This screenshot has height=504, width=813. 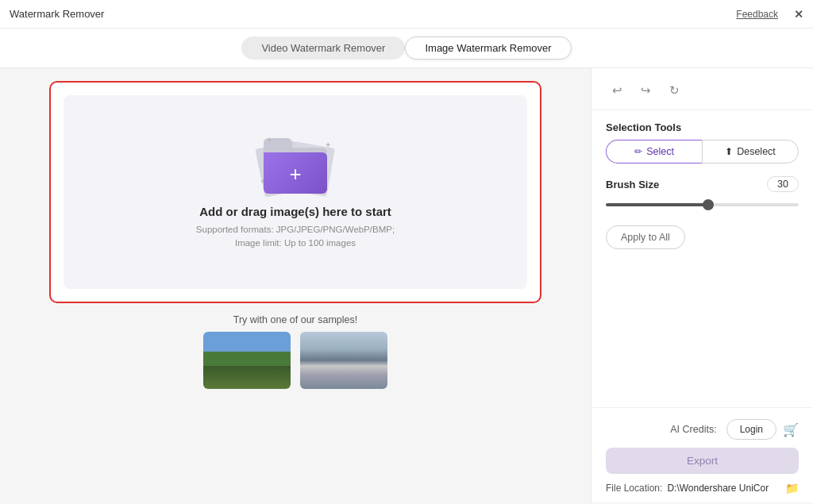 I want to click on file-location-row: File Location: D:\Wondershare UniCor 📁, so click(x=702, y=488).